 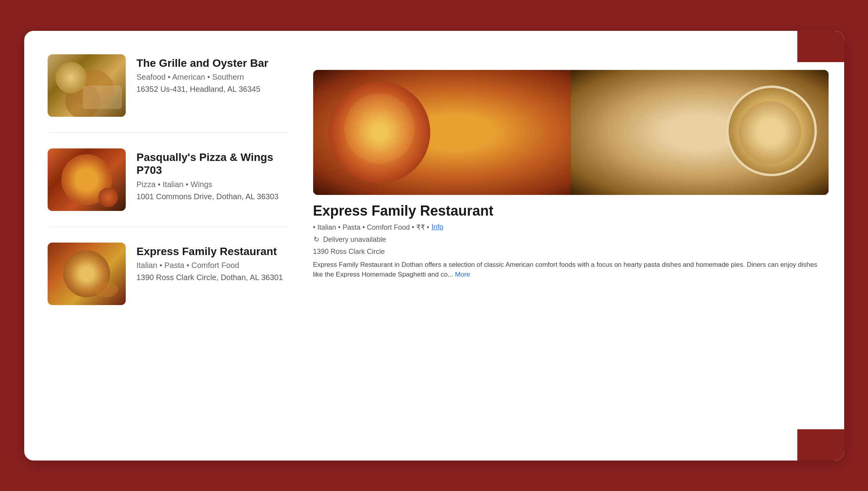 What do you see at coordinates (437, 227) in the screenshot?
I see `info-link: Info` at bounding box center [437, 227].